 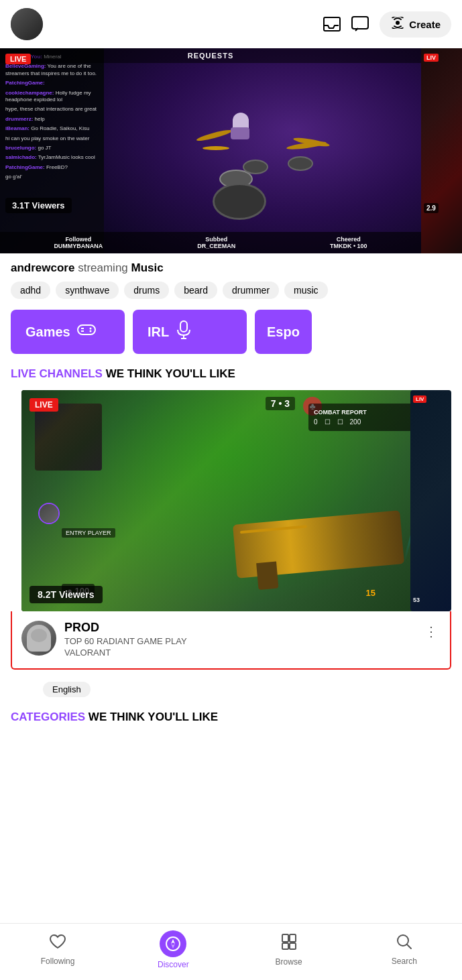 What do you see at coordinates (27, 24) in the screenshot?
I see `header-left` at bounding box center [27, 24].